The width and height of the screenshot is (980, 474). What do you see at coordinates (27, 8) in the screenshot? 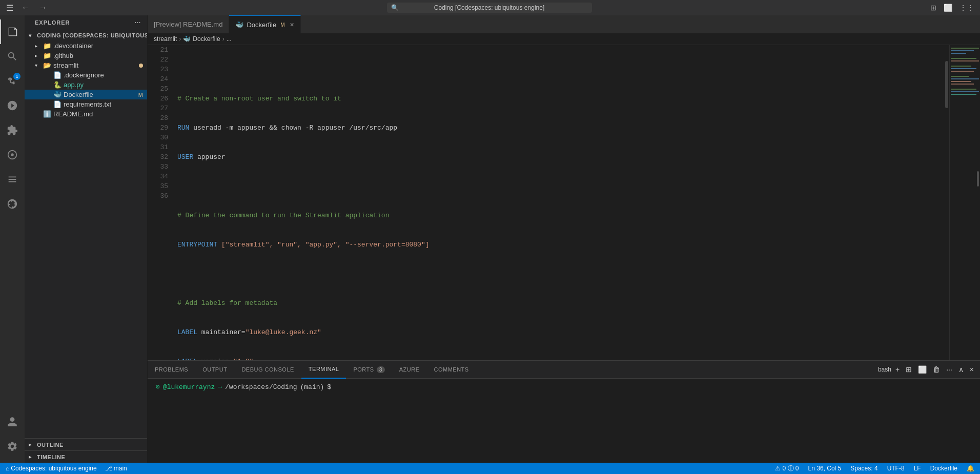
I see `top-bar-left: ☰ ← →` at bounding box center [27, 8].